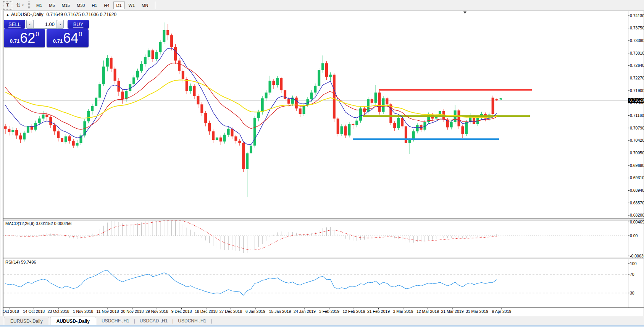  What do you see at coordinates (637, 78) in the screenshot?
I see `price-axis-label: 0.72270` at bounding box center [637, 78].